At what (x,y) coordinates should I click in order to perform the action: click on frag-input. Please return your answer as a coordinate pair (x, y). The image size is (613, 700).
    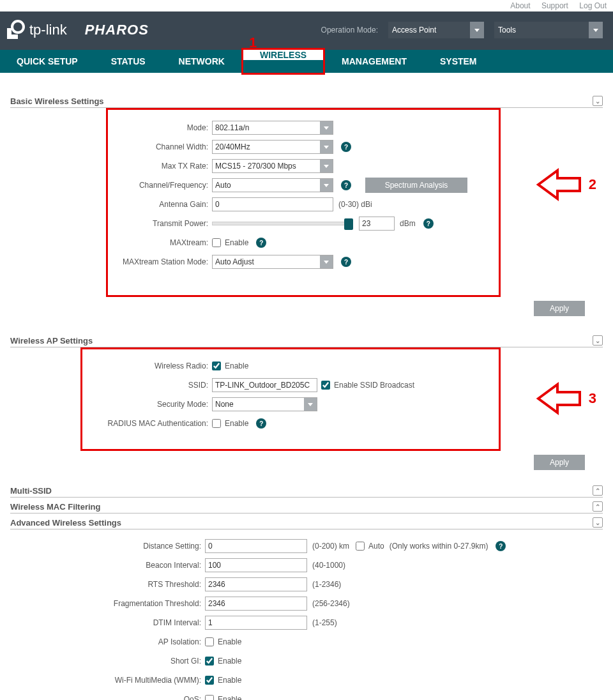
    Looking at the image, I should click on (256, 604).